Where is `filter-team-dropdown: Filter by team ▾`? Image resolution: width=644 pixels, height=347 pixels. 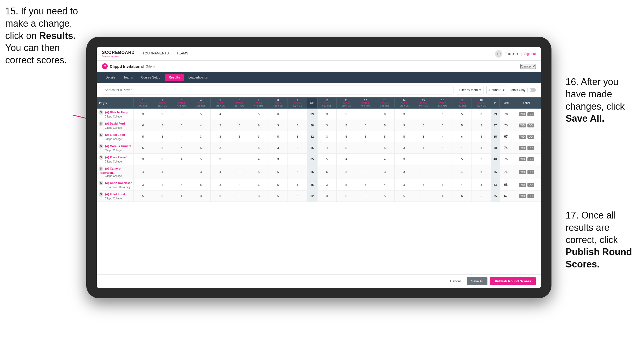
filter-team-dropdown: Filter by team ▾ is located at coordinates (470, 90).